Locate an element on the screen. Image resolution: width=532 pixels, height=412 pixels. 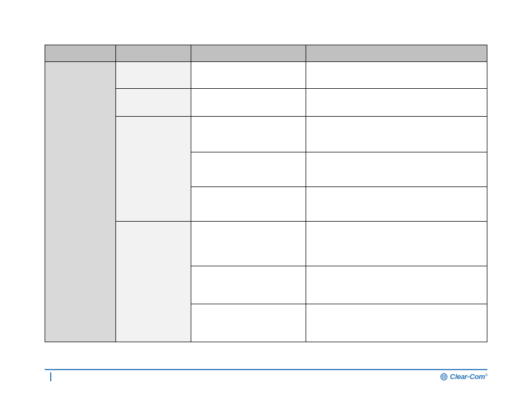
footer-rule is located at coordinates (266, 370).